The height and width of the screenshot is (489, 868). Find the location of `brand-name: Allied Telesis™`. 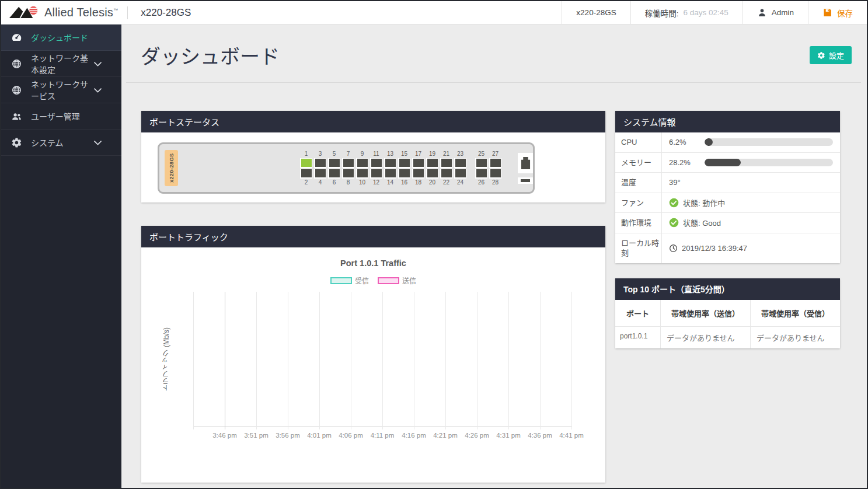

brand-name: Allied Telesis™ is located at coordinates (81, 13).